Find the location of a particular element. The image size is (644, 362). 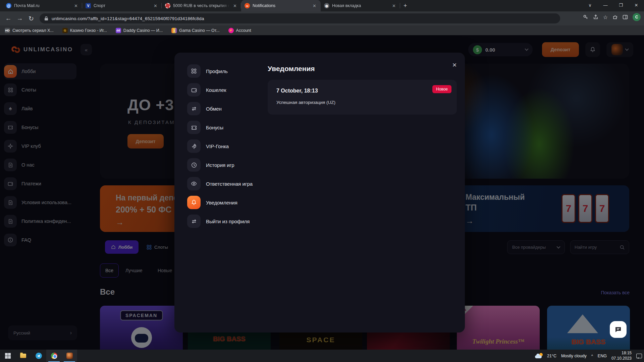

action-center-icon is located at coordinates (639, 356).